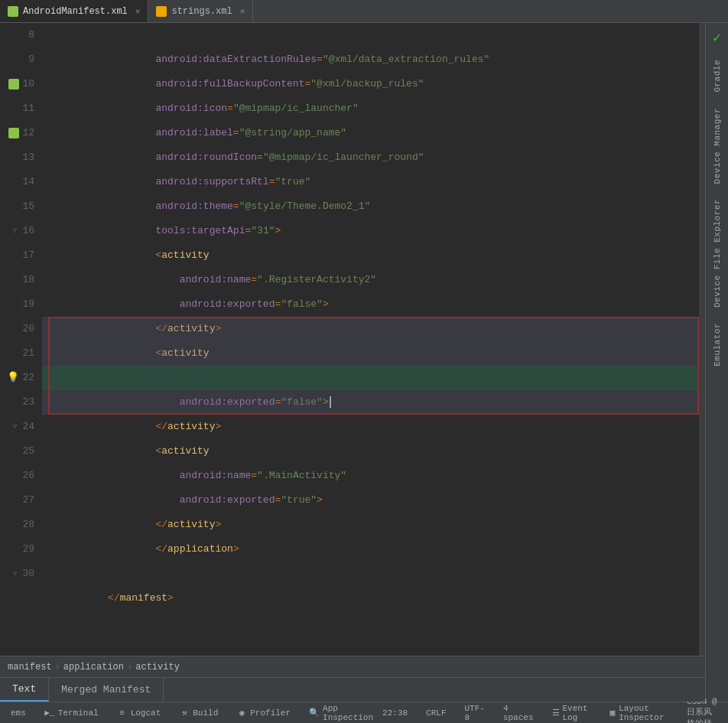 This screenshot has width=728, height=723. What do you see at coordinates (138, 11) in the screenshot?
I see `tab-androidmanifest-close: ✕` at bounding box center [138, 11].